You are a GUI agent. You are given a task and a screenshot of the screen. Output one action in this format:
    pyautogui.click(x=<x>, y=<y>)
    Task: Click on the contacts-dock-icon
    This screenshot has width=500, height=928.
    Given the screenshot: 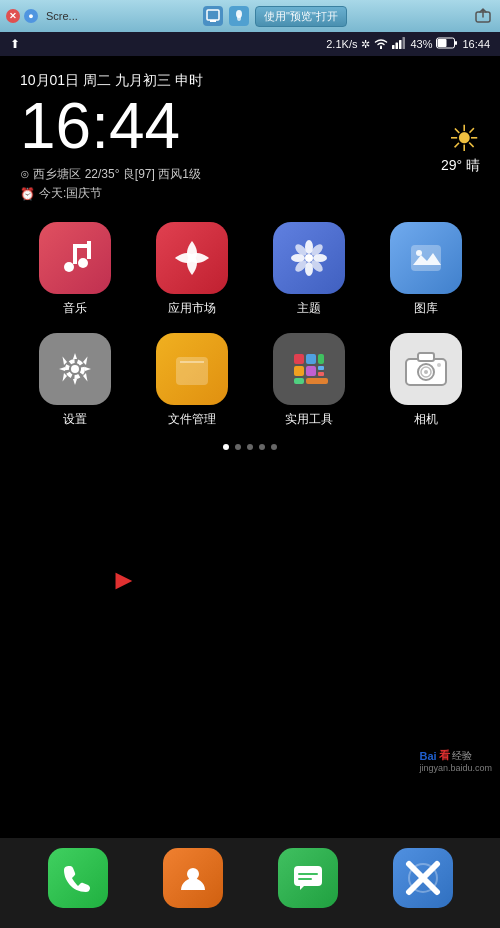 What is the action you would take?
    pyautogui.click(x=193, y=878)
    